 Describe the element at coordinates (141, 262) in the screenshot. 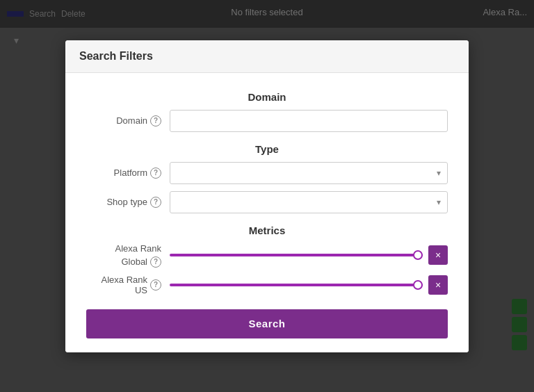

I see `alexa-rank-global-label-line2: Global ?` at that location.